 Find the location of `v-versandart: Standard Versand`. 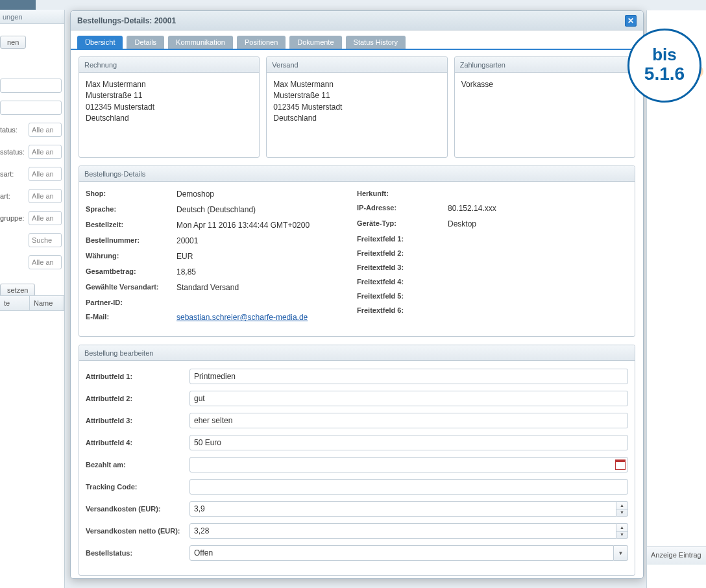

v-versandart: Standard Versand is located at coordinates (267, 288).